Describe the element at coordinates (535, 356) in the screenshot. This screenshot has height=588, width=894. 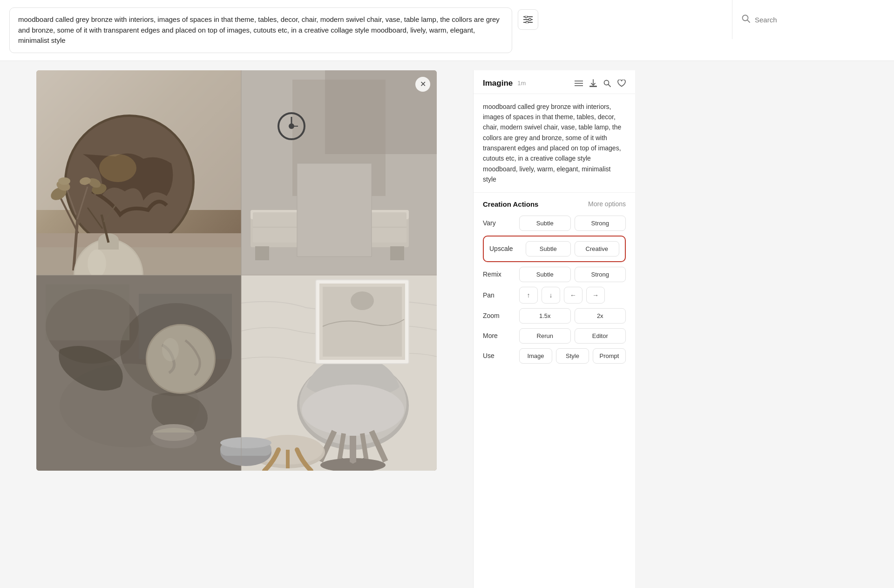
I see `use-image-button: Image` at that location.